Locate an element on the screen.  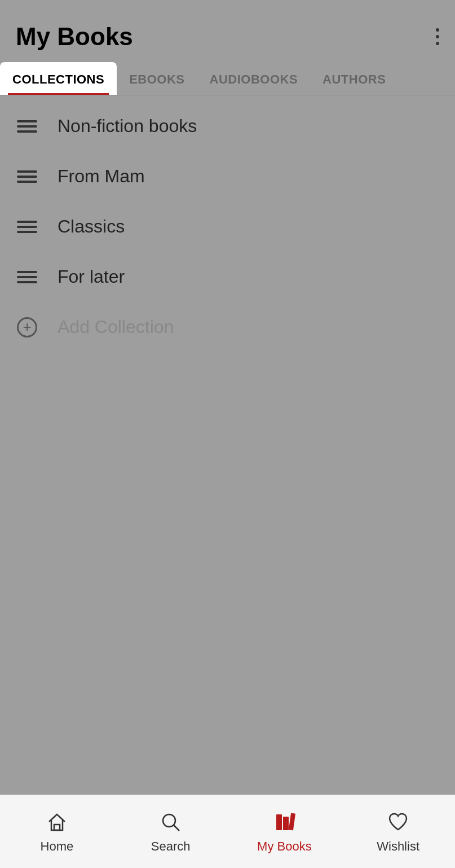
list-item: Classics is located at coordinates (228, 227).